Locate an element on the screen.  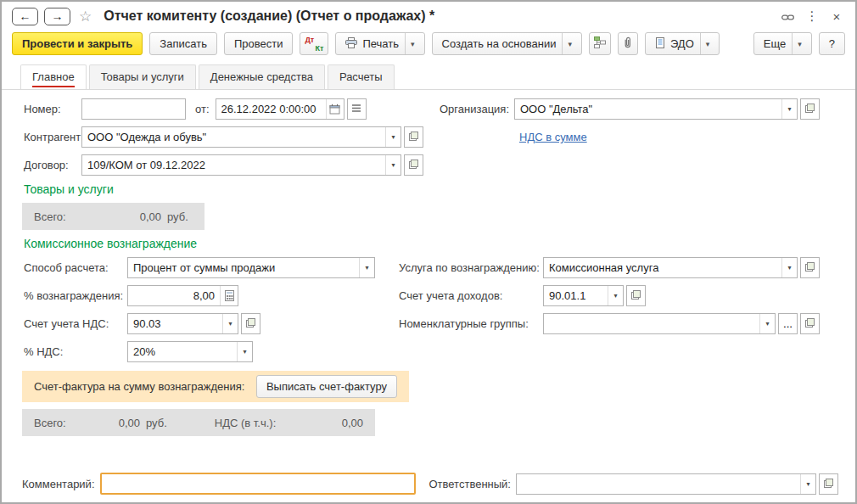
counterparty-open-button is located at coordinates (414, 137).